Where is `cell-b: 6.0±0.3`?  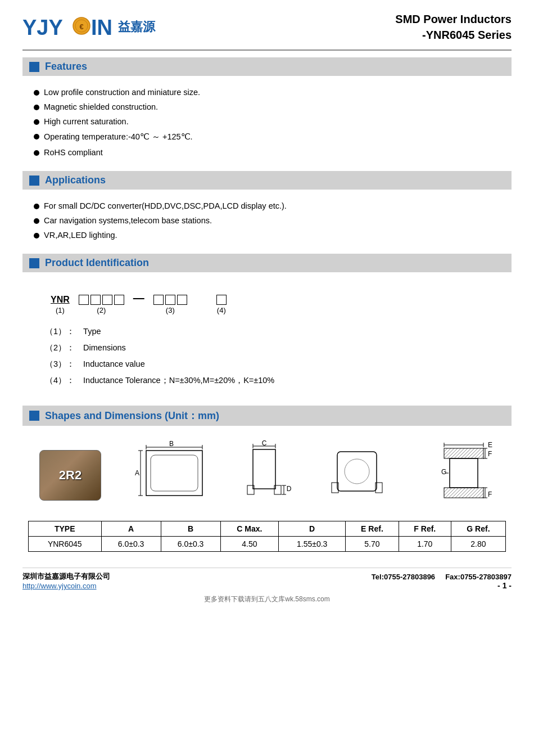
cell-b: 6.0±0.3 is located at coordinates (191, 544).